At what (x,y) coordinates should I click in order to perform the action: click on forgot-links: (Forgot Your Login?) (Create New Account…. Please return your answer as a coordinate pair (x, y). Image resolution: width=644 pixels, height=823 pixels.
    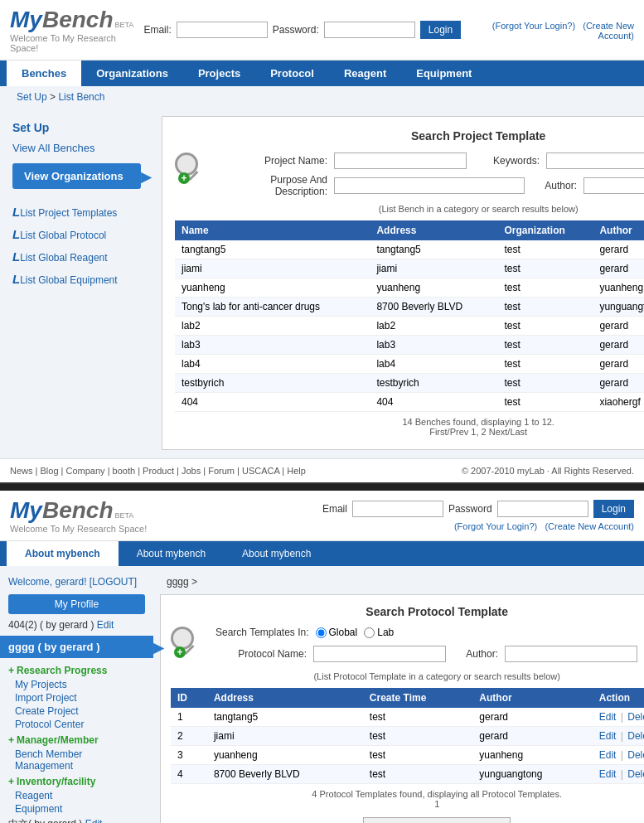
    Looking at the image, I should click on (550, 31).